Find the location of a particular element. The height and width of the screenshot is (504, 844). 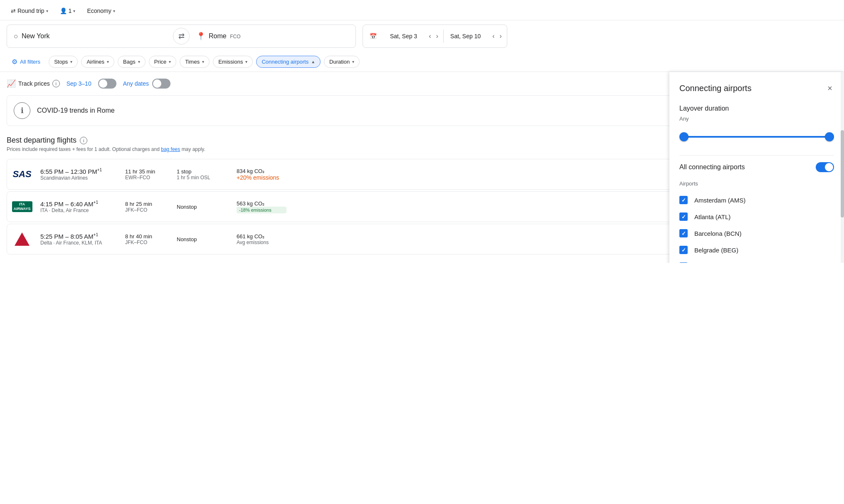

emissions-label: Emissions is located at coordinates (230, 62).